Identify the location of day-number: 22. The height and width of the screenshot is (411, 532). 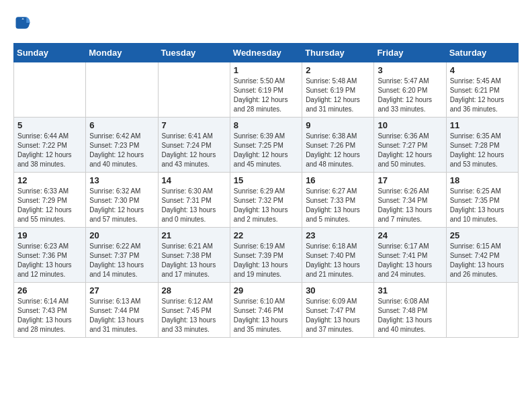
(266, 235).